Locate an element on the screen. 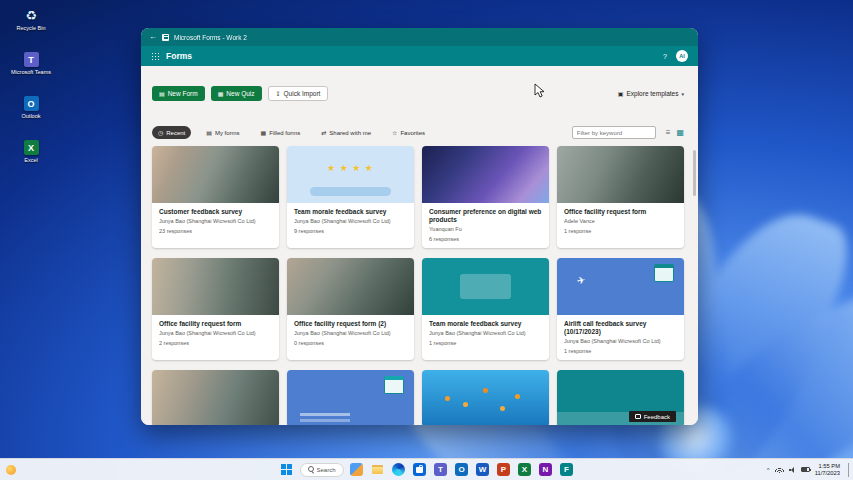 This screenshot has height=480, width=853. form-card: Customer feedback surveyJunya Bao (Shang… is located at coordinates (216, 197).